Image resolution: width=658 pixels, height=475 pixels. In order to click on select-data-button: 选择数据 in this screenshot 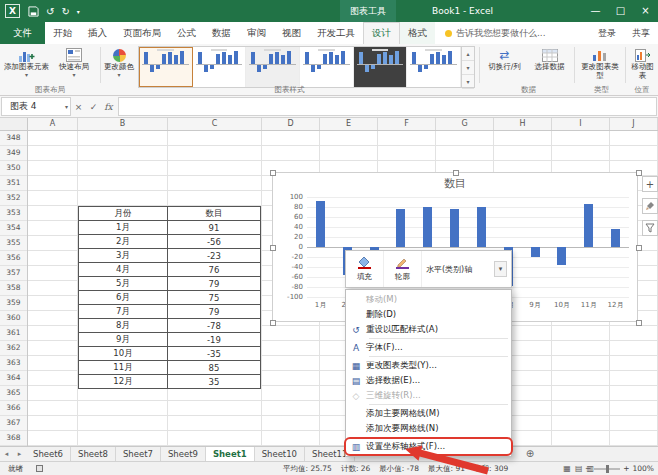, I will do `click(550, 66)`.